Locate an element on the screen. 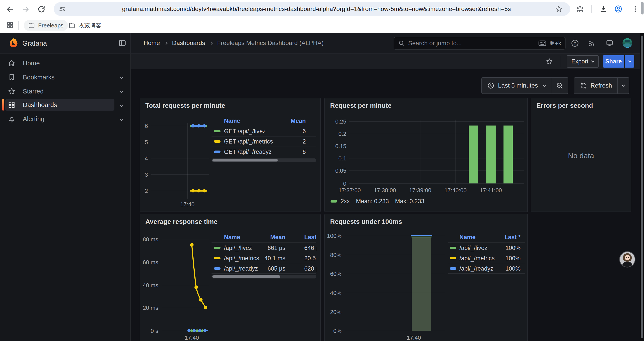  refresh-button: Refresh is located at coordinates (596, 86).